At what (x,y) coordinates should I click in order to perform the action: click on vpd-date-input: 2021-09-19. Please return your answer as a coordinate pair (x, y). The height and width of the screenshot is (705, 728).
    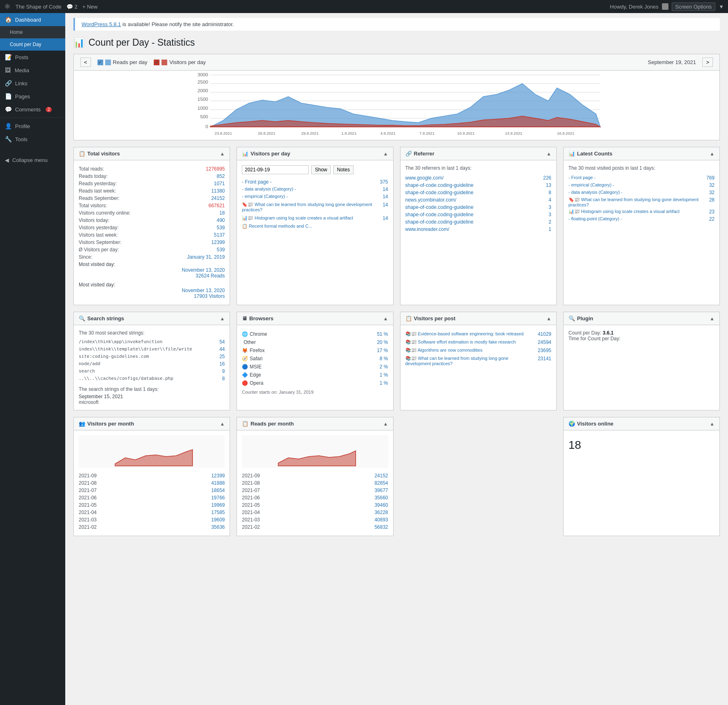
    Looking at the image, I should click on (275, 170).